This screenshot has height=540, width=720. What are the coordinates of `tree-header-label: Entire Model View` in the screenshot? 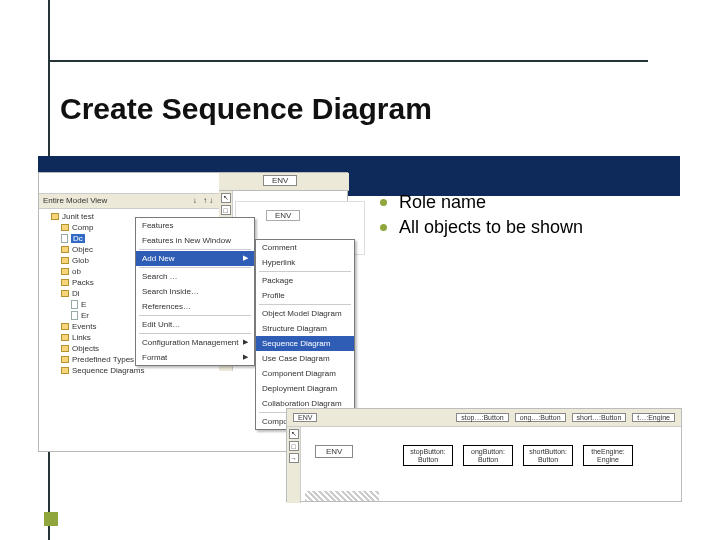 It's located at (75, 200).